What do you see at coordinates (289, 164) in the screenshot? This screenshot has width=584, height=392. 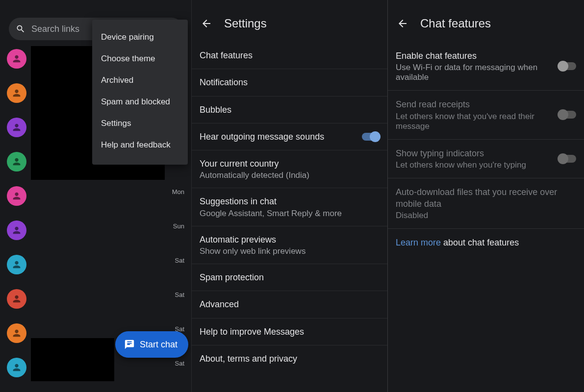 I see `row-title: Your current country` at bounding box center [289, 164].